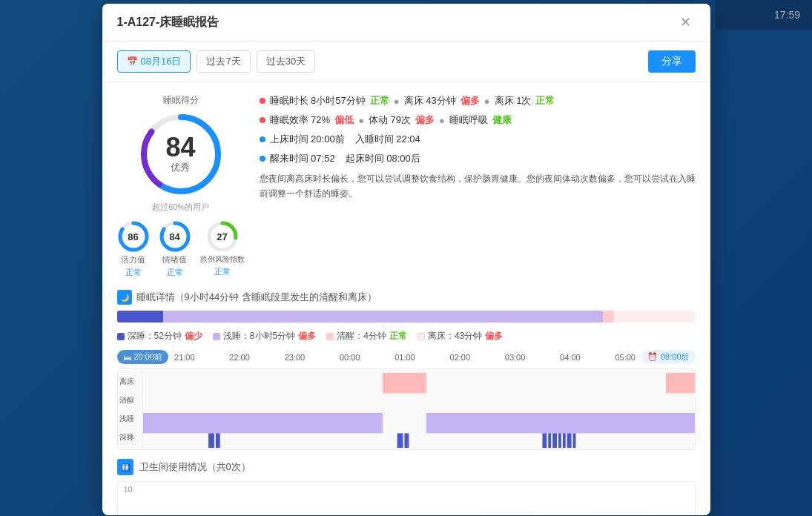  I want to click on deep-sleep-bar, so click(140, 317).